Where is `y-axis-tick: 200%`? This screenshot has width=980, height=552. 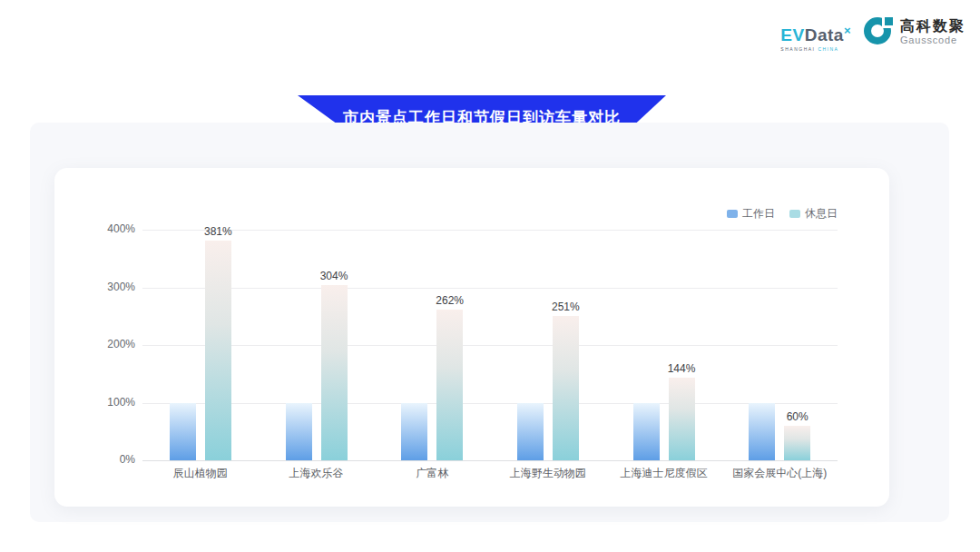 y-axis-tick: 200% is located at coordinates (113, 344).